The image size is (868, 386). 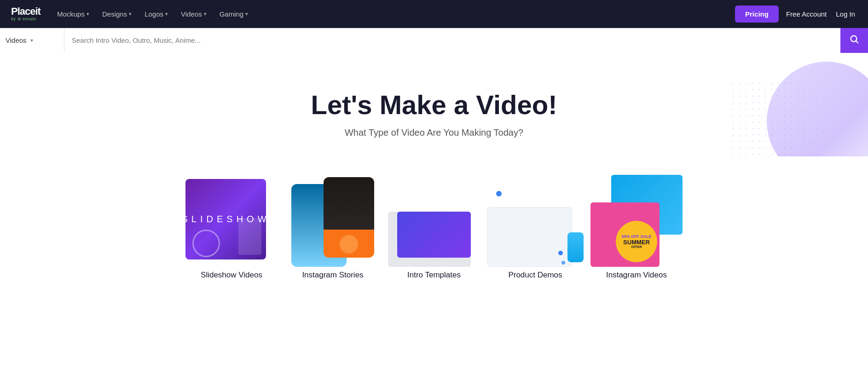 I want to click on igv-summer-text: SUMMER, so click(x=637, y=242).